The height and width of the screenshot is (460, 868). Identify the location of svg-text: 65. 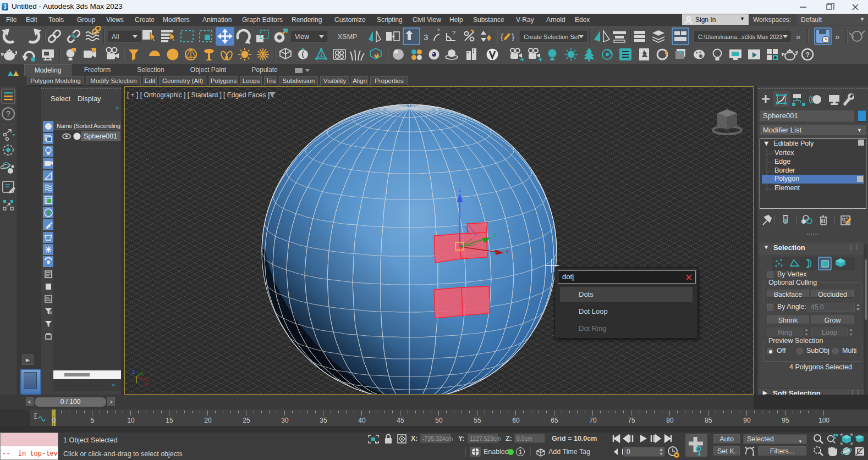
(554, 420).